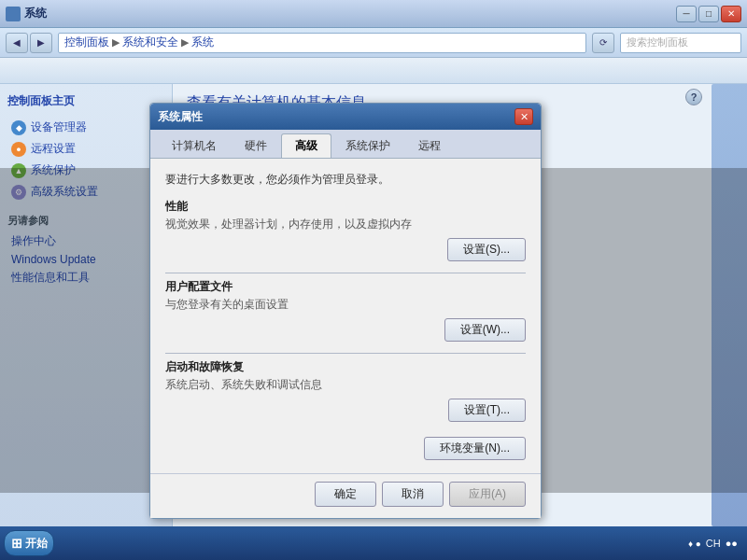  Describe the element at coordinates (345, 368) in the screenshot. I see `section-title-startup: 启动和故障恢复` at that location.